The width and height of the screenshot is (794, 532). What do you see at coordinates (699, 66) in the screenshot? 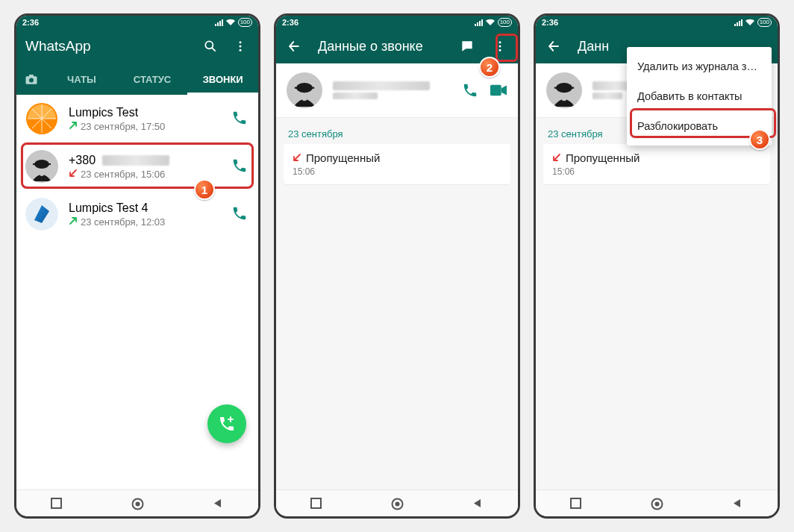
I see `menu-item-delete: Удалить из журнала звонков` at bounding box center [699, 66].